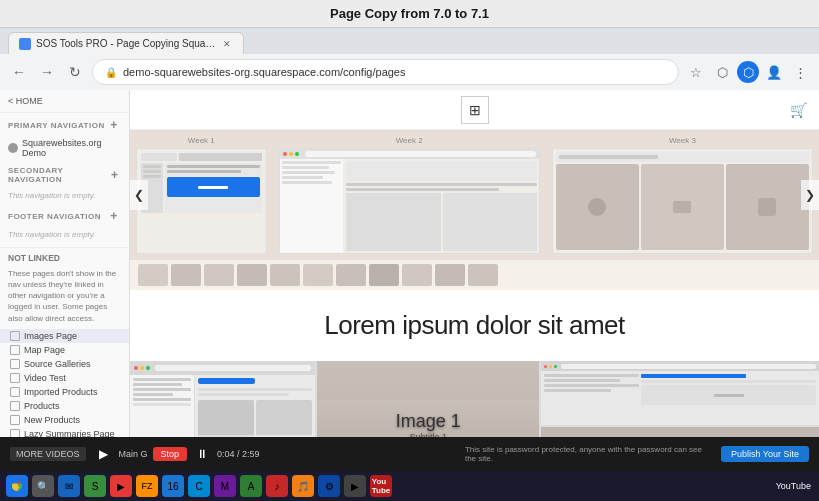 The image size is (819, 501). Describe the element at coordinates (381, 486) in the screenshot. I see `taskbar-youtube2-icon: YouTube` at that location.